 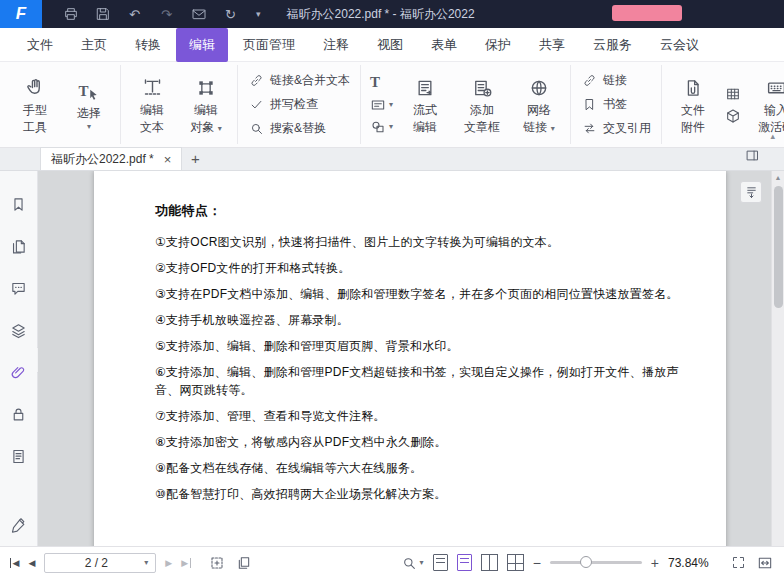 I want to click on zoom-slider, so click(x=596, y=562).